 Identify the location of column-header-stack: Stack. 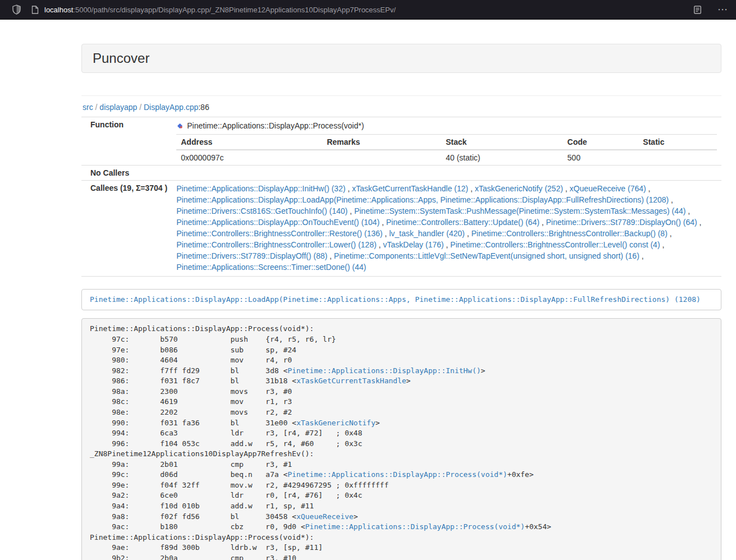
(502, 143).